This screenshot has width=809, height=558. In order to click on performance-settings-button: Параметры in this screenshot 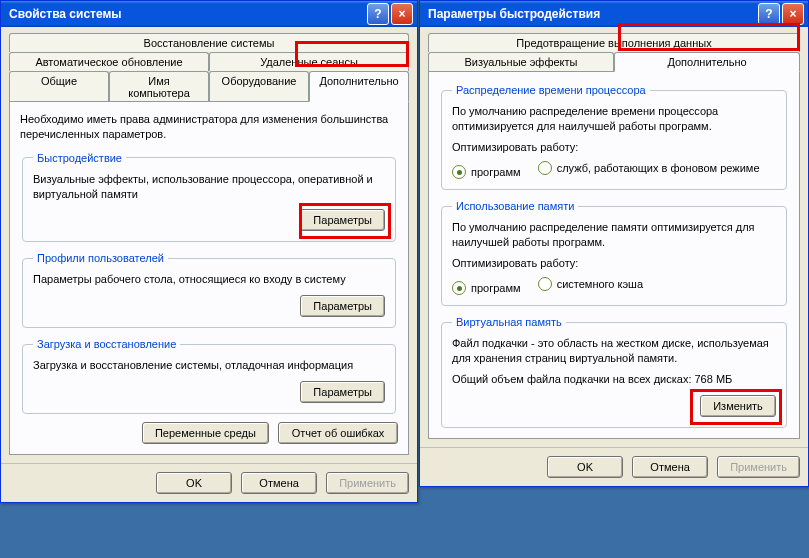, I will do `click(342, 220)`.